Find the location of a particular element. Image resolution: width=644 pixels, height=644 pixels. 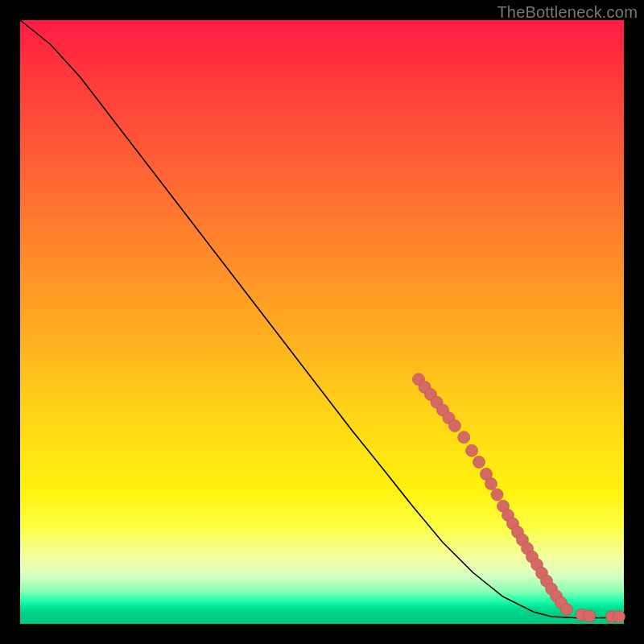

markers-group is located at coordinates (519, 498).